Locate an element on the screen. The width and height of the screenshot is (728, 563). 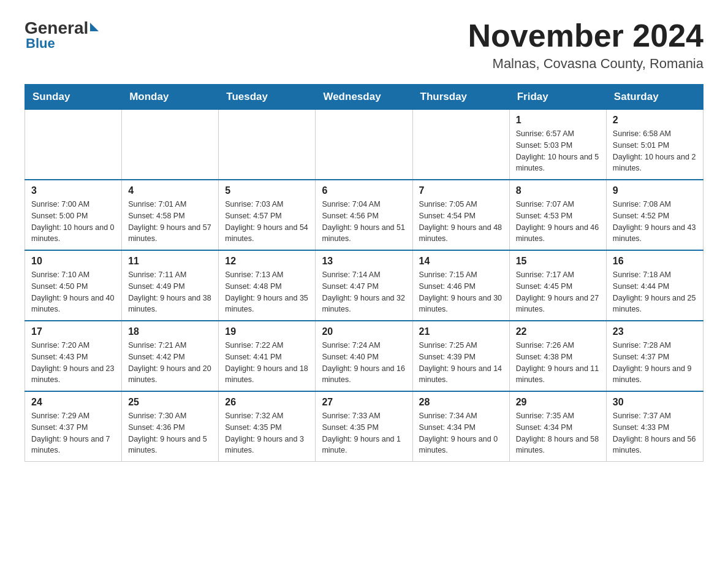
day-number: 24 is located at coordinates (74, 402).